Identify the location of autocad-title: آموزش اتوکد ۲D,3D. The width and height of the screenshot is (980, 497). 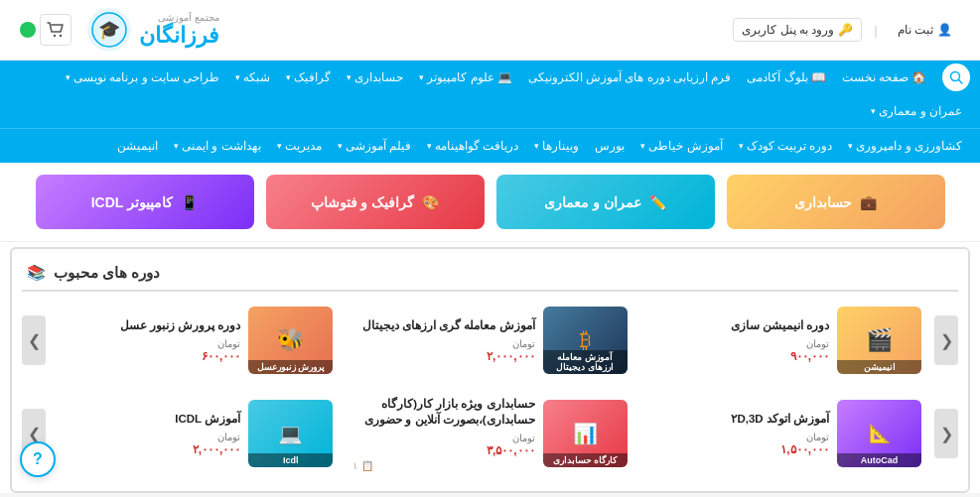
(739, 419).